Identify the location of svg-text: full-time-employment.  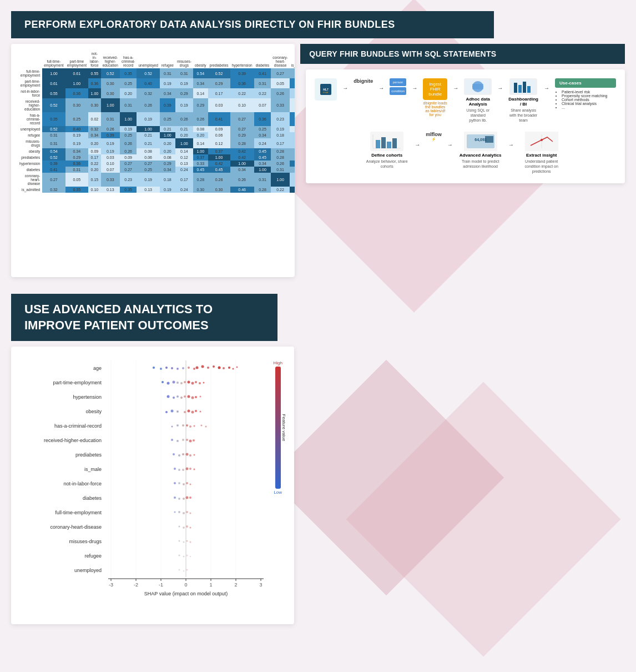
(78, 513).